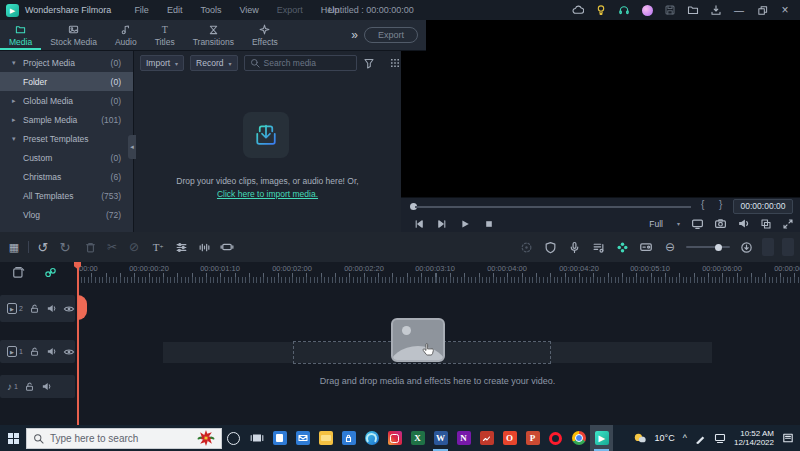 The image size is (800, 451). What do you see at coordinates (112, 247) in the screenshot?
I see `split-scissors-icon: ✂` at bounding box center [112, 247].